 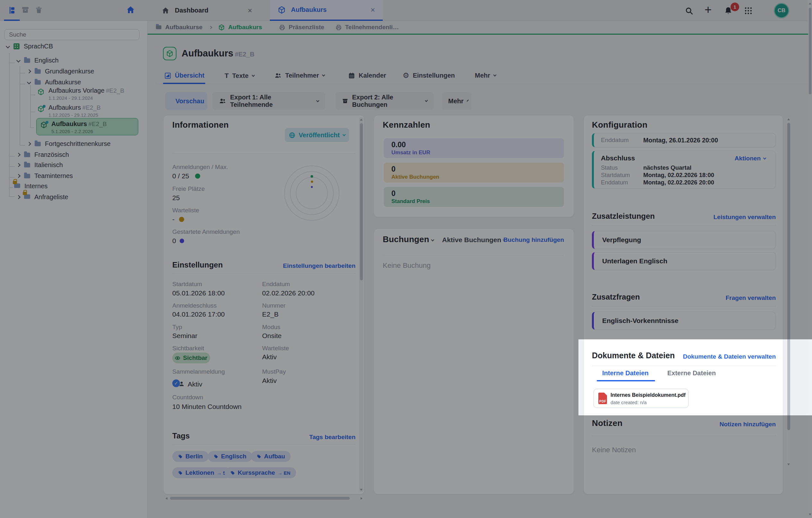 I want to click on frage-englisch-vorkenntnisse: Englisch-Vorkenntnisse, so click(x=684, y=321).